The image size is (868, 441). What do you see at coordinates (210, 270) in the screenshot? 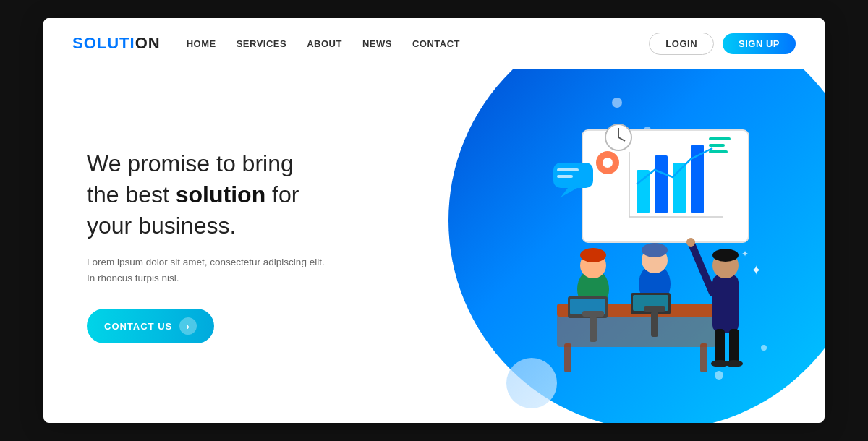
I see `hero-subtext: Lorem ipsum dolor sit amet, consectetur …` at bounding box center [210, 270].